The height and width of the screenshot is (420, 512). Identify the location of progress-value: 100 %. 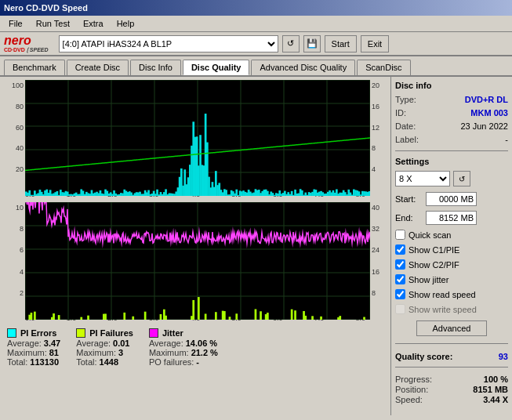
(496, 379).